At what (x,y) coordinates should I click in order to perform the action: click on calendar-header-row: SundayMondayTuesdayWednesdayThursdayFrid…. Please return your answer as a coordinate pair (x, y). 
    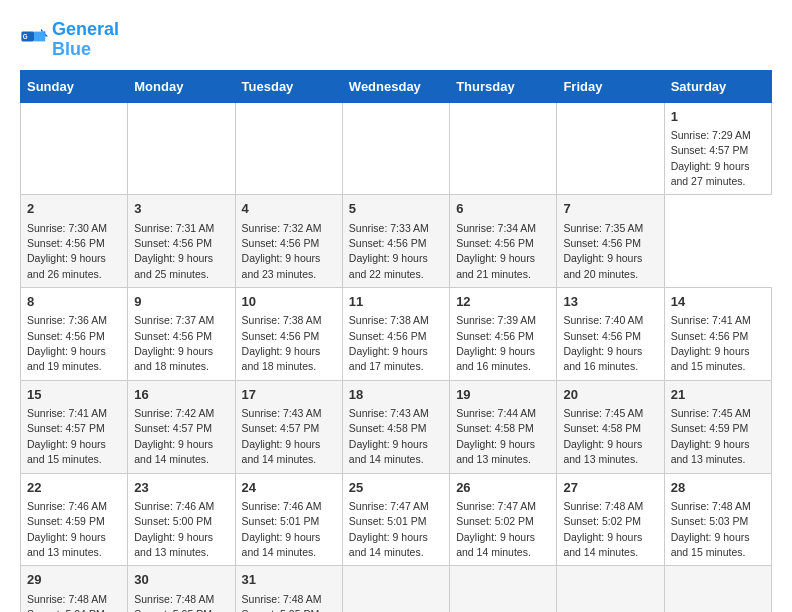
    Looking at the image, I should click on (396, 86).